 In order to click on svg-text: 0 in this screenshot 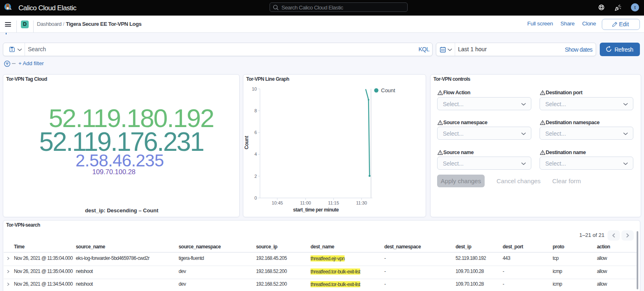, I will do `click(256, 198)`.